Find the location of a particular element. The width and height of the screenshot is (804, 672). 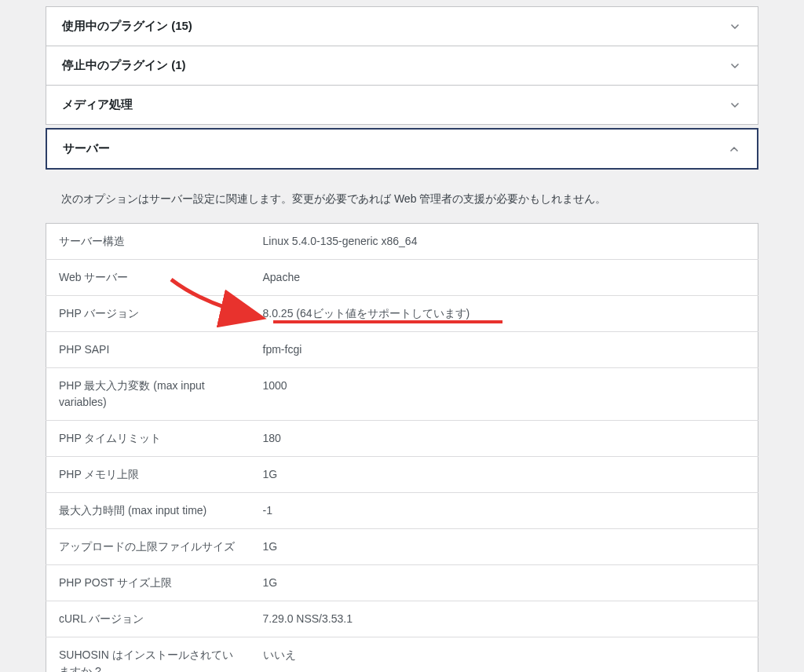

table-row: アップロードの上限ファイルサイズ1G is located at coordinates (402, 547).